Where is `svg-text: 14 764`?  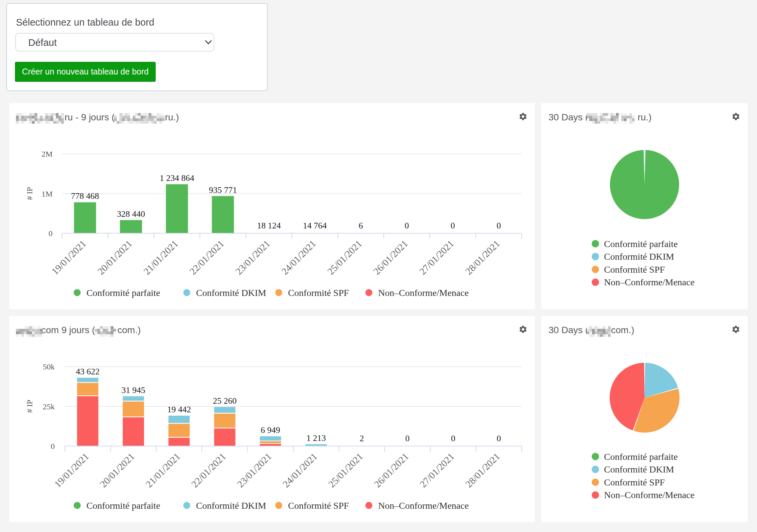
svg-text: 14 764 is located at coordinates (315, 225).